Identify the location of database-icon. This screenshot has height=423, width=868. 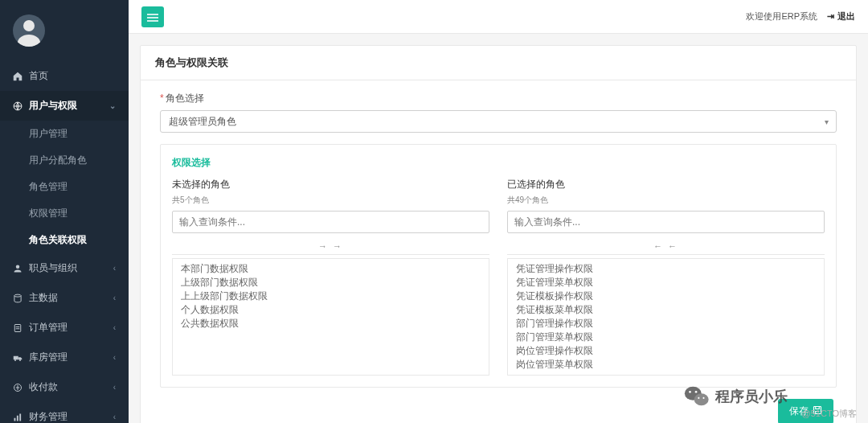
(18, 298).